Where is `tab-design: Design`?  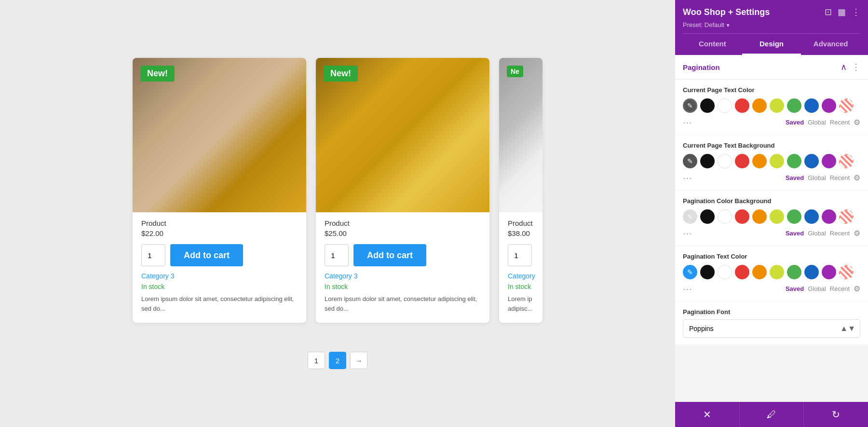 tab-design: Design is located at coordinates (772, 44).